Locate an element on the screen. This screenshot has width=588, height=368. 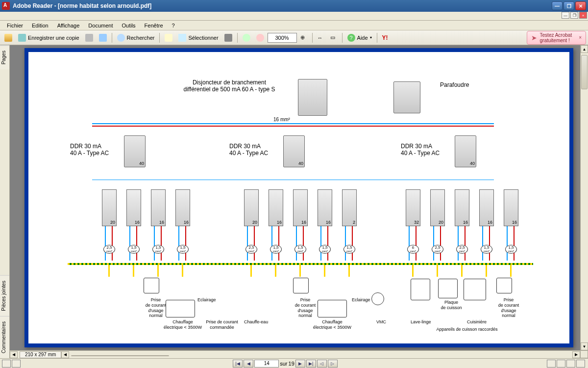
tab-pages: Pages is located at coordinates (5, 57).